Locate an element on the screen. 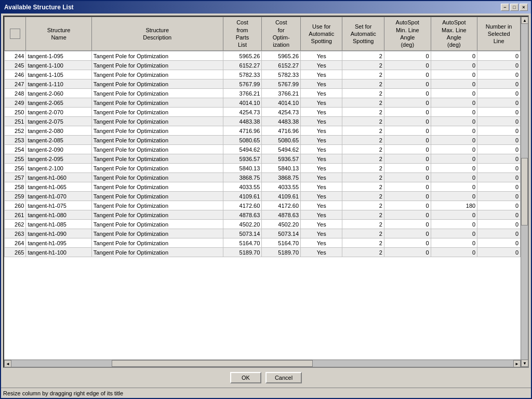 This screenshot has height=399, width=532. table-cell: 5080.65 is located at coordinates (242, 140).